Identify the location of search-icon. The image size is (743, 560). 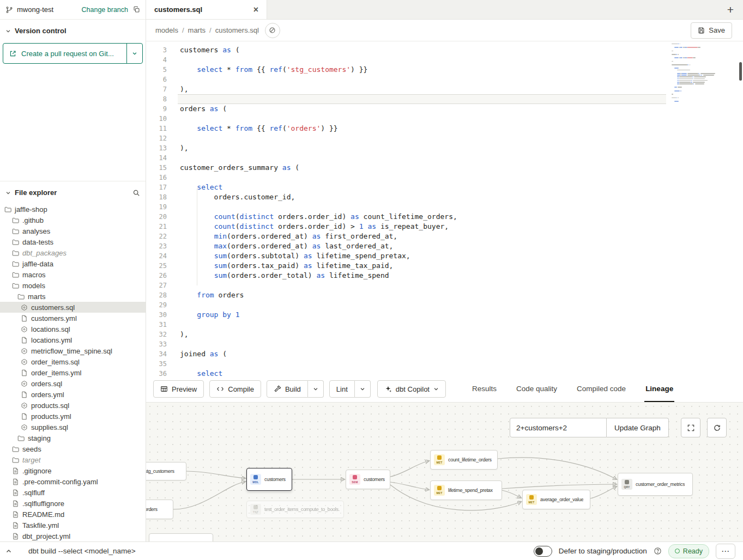
(136, 193).